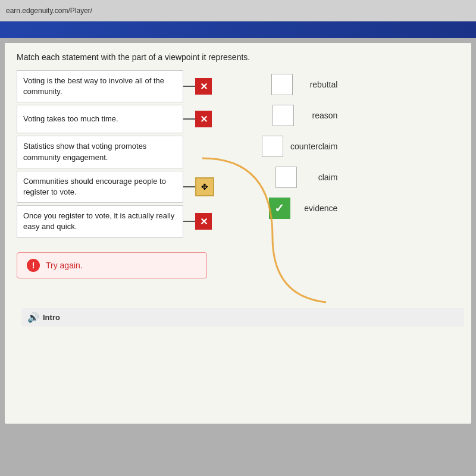 This screenshot has height=476, width=476. What do you see at coordinates (33, 265) in the screenshot?
I see `error-icon: !` at bounding box center [33, 265].